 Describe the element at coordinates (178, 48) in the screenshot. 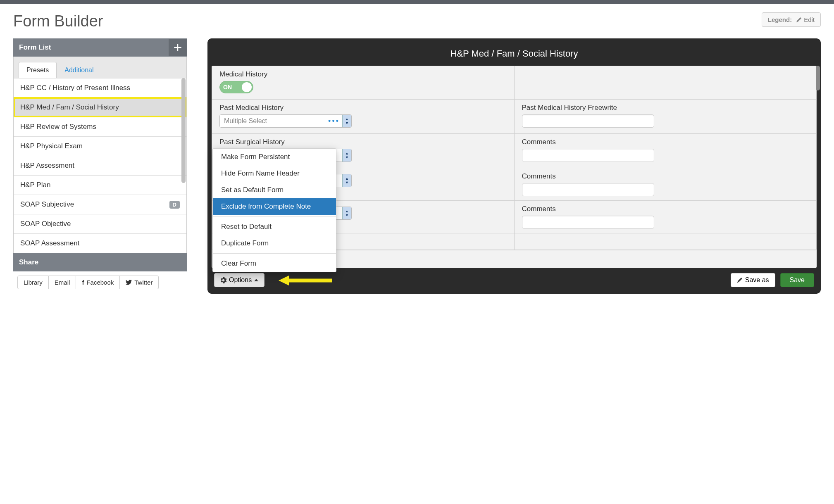

I see `add-form-button` at that location.